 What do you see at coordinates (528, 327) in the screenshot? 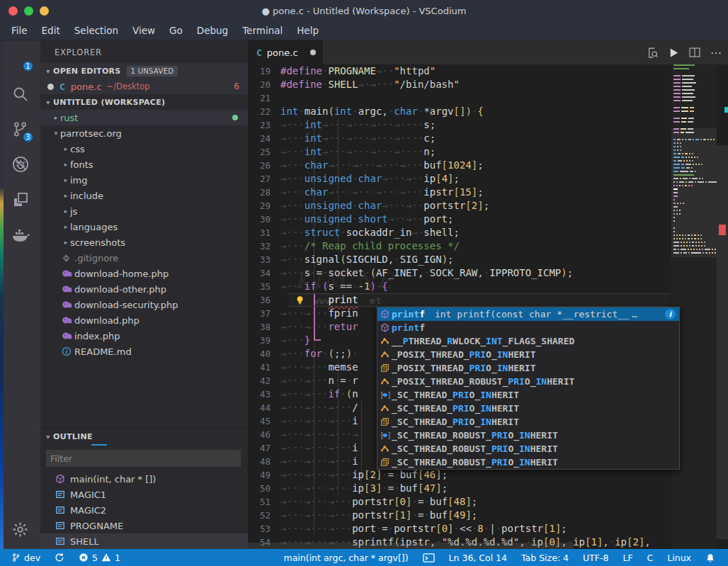
I see `suggestion-item: printf` at bounding box center [528, 327].